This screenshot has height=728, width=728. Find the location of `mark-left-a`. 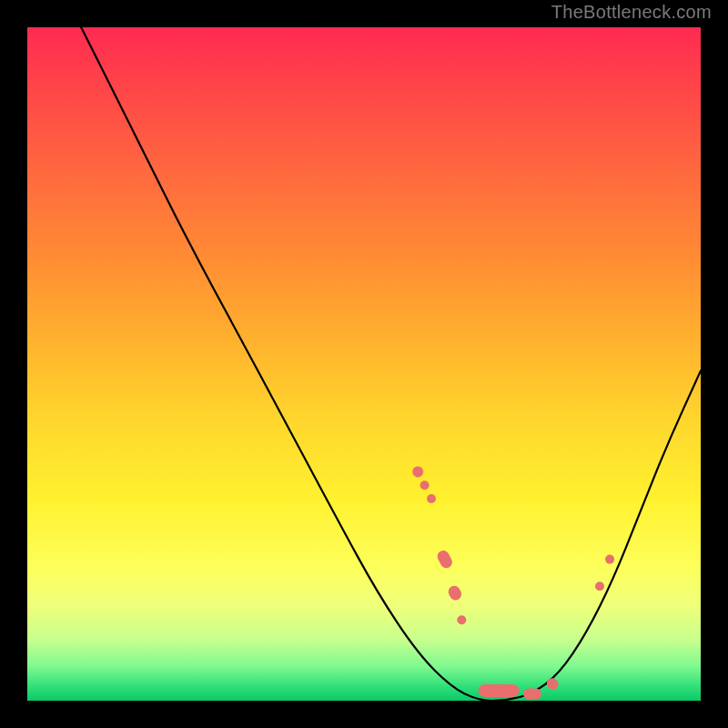

mark-left-a is located at coordinates (418, 471).